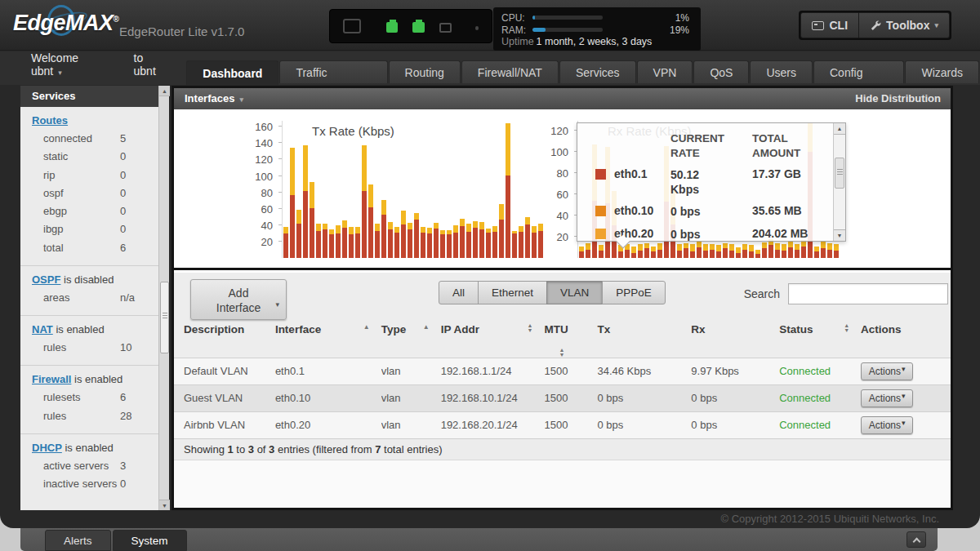  What do you see at coordinates (557, 332) in the screenshot?
I see `col-header-label: MTU` at bounding box center [557, 332].